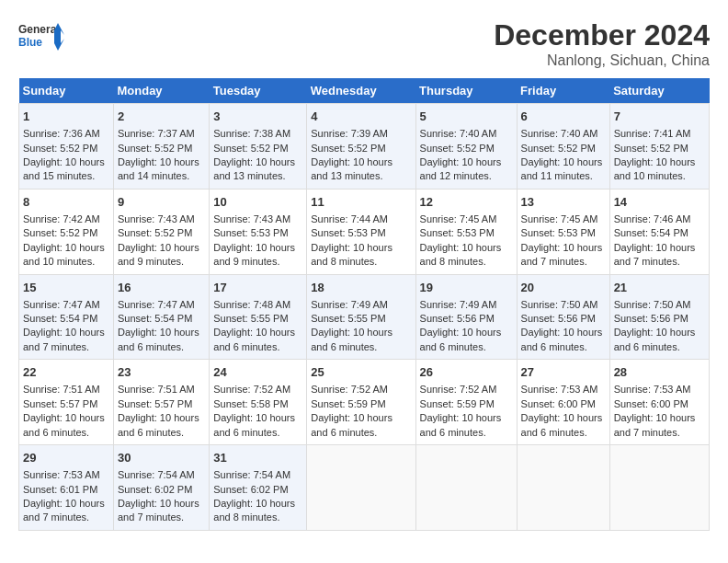 This screenshot has height=563, width=728. What do you see at coordinates (258, 403) in the screenshot?
I see `calendar-cell: 24Sunrise: 7:52 AMSunset: 5:58 PMDayligh…` at bounding box center [258, 403].